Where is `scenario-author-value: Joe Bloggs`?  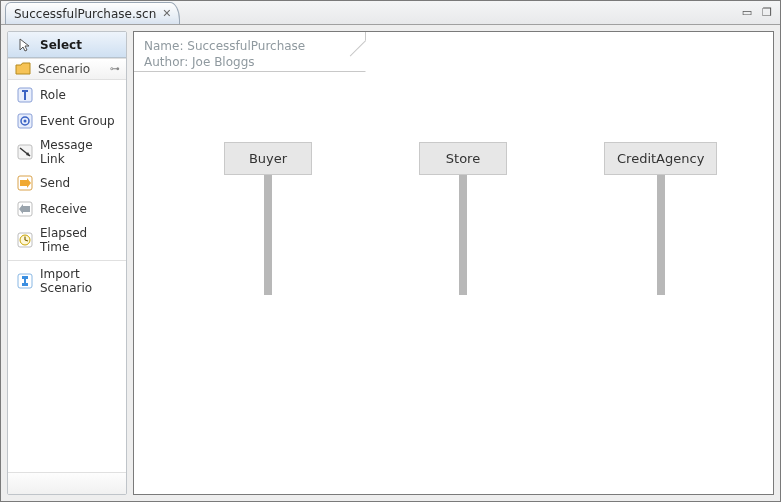
scenario-author-value: Joe Bloggs is located at coordinates (223, 62).